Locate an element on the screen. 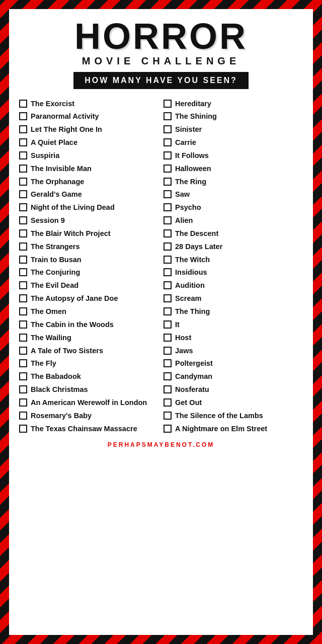  list-item: Psycho is located at coordinates (233, 208).